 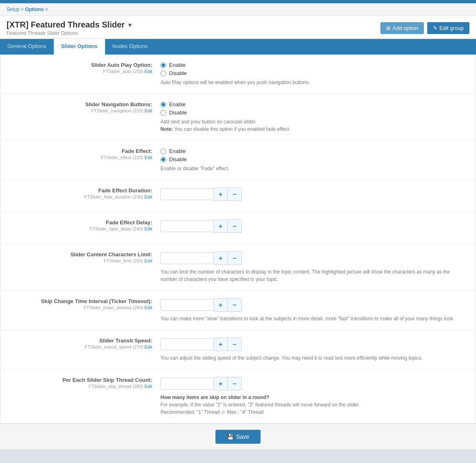 What do you see at coordinates (23, 9) in the screenshot?
I see `breadcrumb-sep1: >` at bounding box center [23, 9].